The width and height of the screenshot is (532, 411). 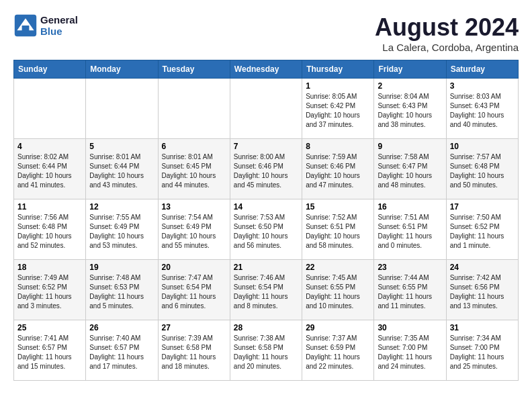 I want to click on day-number: 1, so click(x=338, y=86).